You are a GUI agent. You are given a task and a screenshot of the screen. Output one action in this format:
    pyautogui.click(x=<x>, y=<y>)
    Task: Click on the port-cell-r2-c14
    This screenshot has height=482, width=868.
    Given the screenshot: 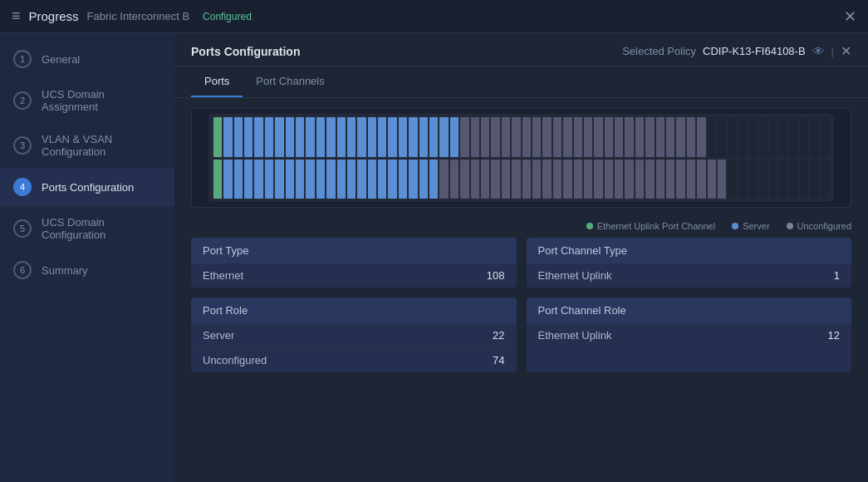 What is the action you would take?
    pyautogui.click(x=351, y=180)
    